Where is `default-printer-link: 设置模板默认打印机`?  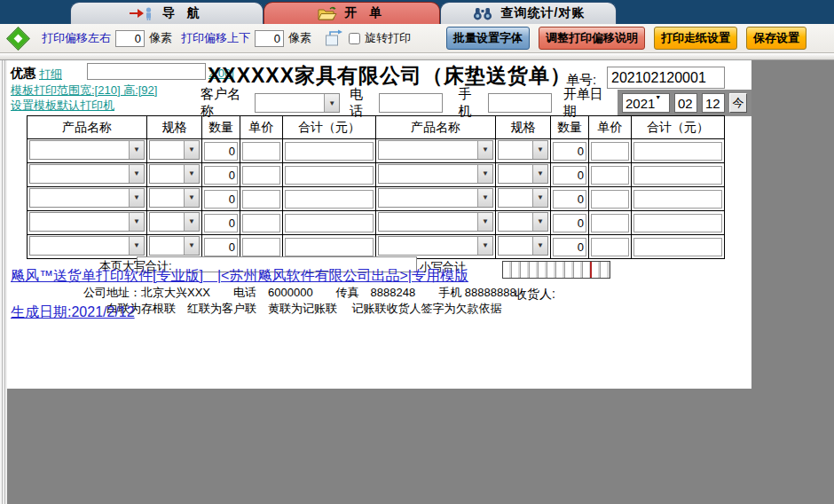
default-printer-link: 设置模板默认打印机 is located at coordinates (62, 106).